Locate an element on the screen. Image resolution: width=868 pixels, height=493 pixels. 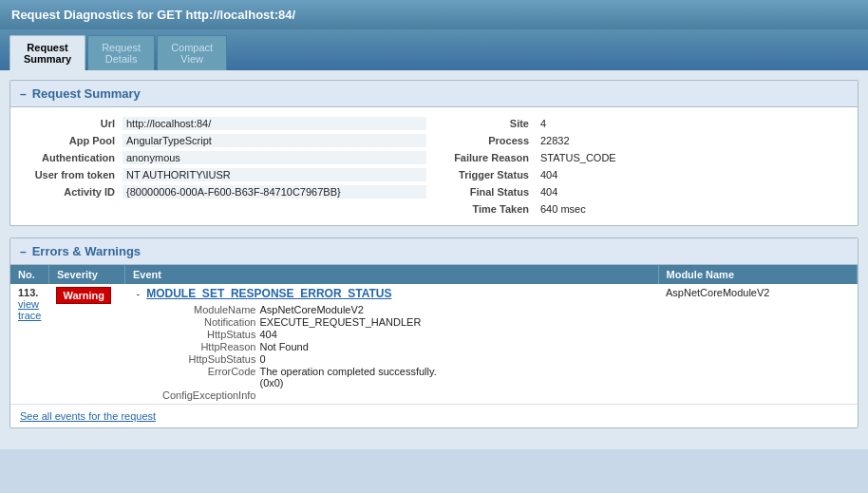
tab-compact-view: CompactView is located at coordinates (192, 53).